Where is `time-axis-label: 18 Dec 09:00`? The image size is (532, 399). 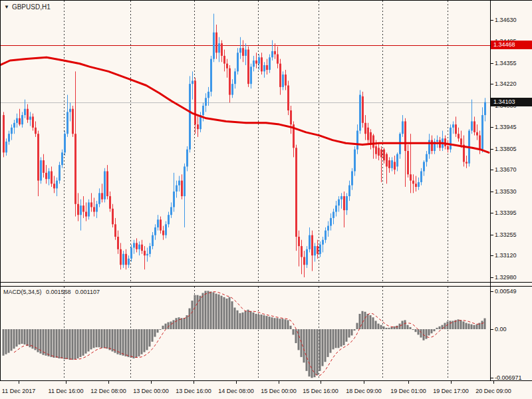
time-axis-label: 18 Dec 09:00 is located at coordinates (364, 391).